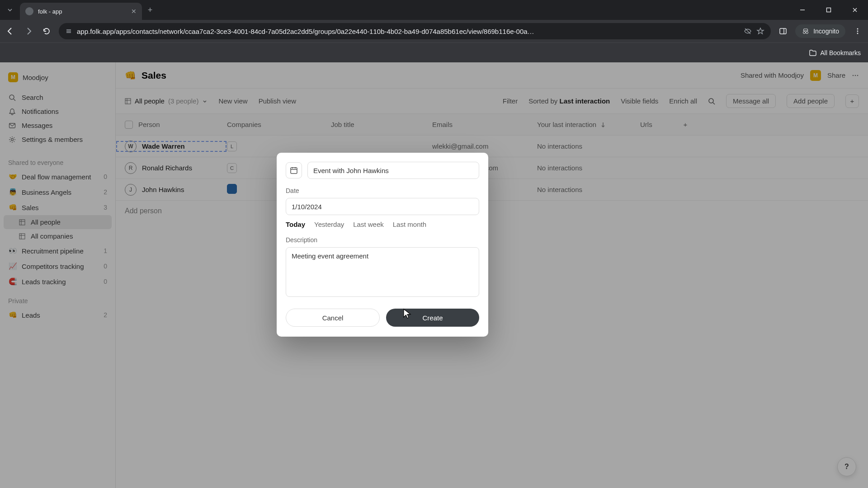  I want to click on date-quick-picks: Today Yesterday Last week Last month, so click(382, 224).